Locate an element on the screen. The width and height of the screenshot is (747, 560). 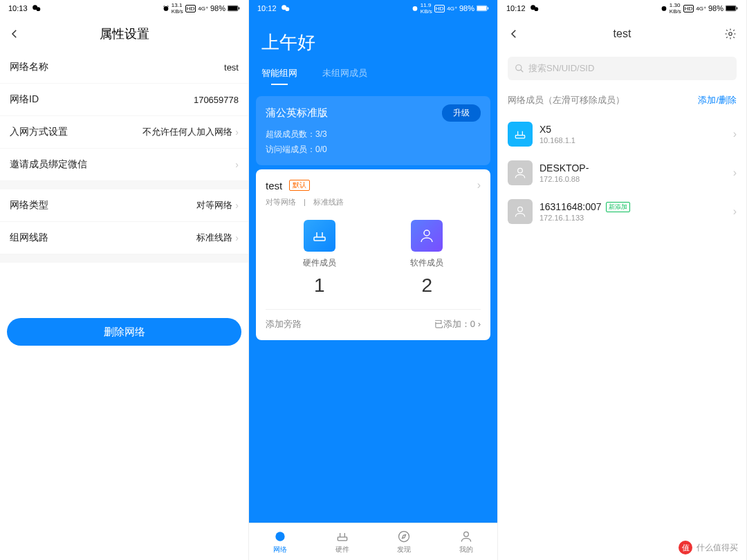
add-remove-button: 添加/删除 is located at coordinates (717, 100).